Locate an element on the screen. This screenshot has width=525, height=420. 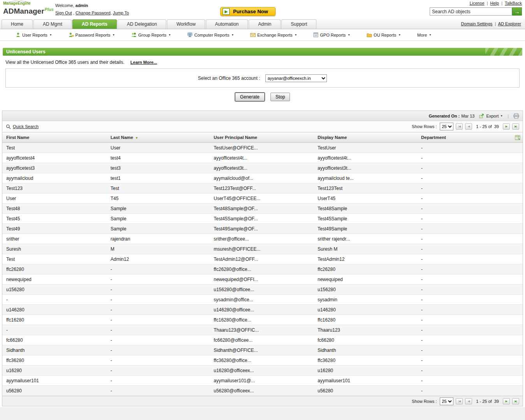
export-control: Export ▼ is located at coordinates (491, 116).